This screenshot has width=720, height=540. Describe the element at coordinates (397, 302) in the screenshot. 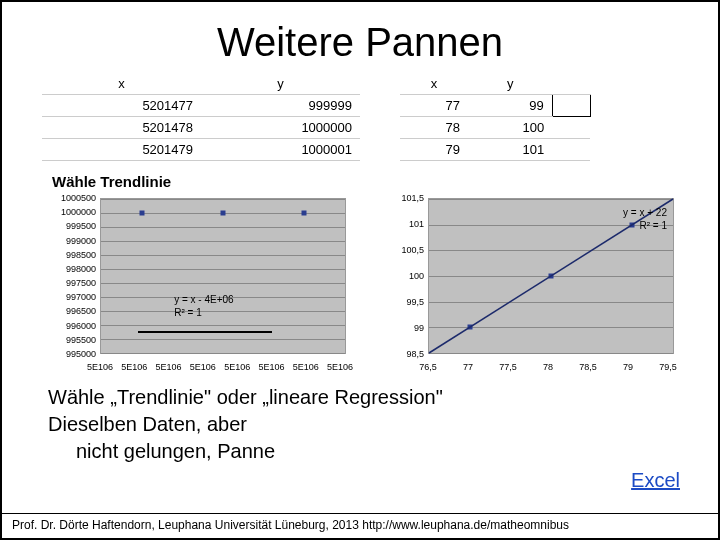

I see `ytick-label: 99,5` at that location.